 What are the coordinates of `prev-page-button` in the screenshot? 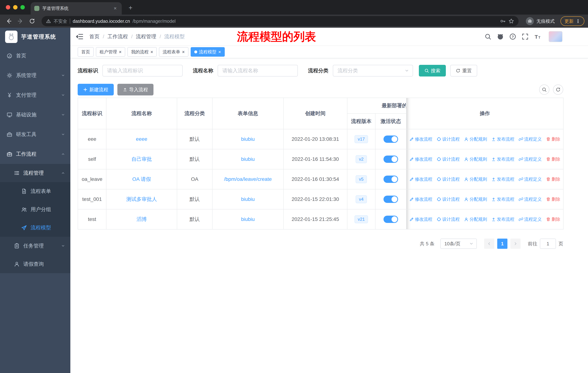 It's located at (489, 244).